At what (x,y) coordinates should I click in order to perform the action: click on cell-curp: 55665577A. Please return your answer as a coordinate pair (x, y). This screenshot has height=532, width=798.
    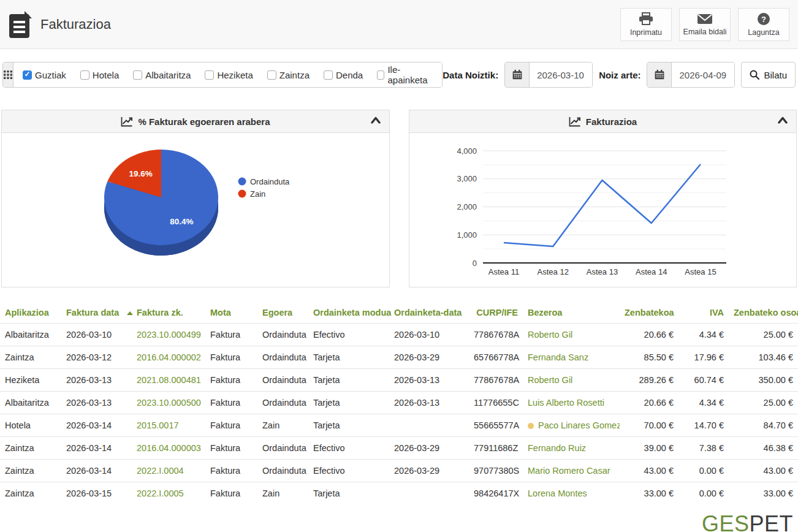
    Looking at the image, I should click on (496, 425).